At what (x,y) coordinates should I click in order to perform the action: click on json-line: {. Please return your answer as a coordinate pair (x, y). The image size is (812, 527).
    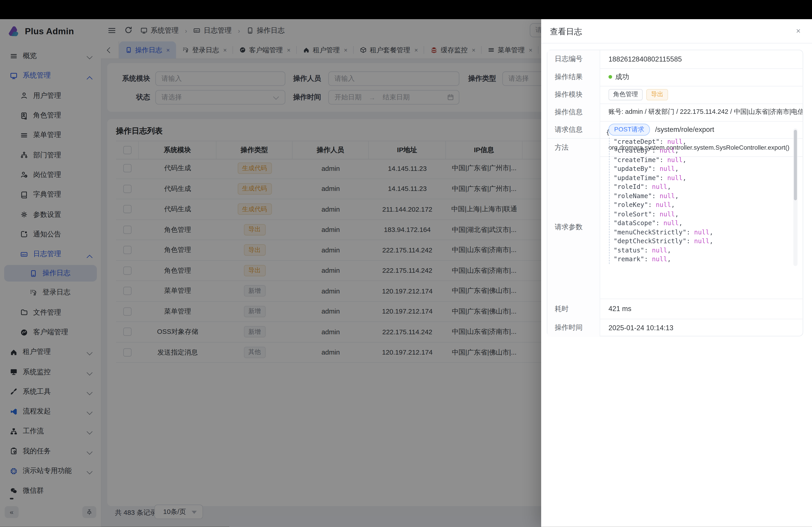
    Looking at the image, I should click on (701, 133).